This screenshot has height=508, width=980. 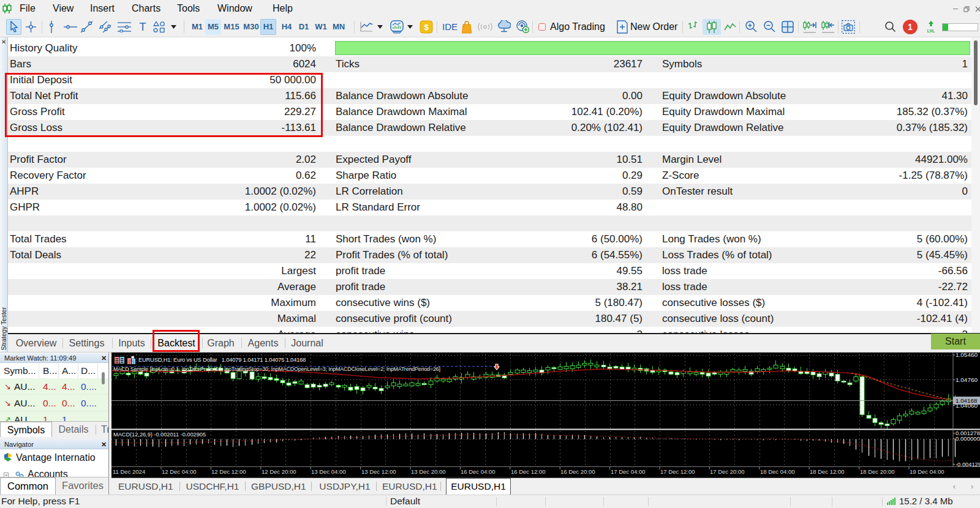 What do you see at coordinates (927, 471) in the screenshot?
I see `svg-text: 19 Dec 04:00` at bounding box center [927, 471].